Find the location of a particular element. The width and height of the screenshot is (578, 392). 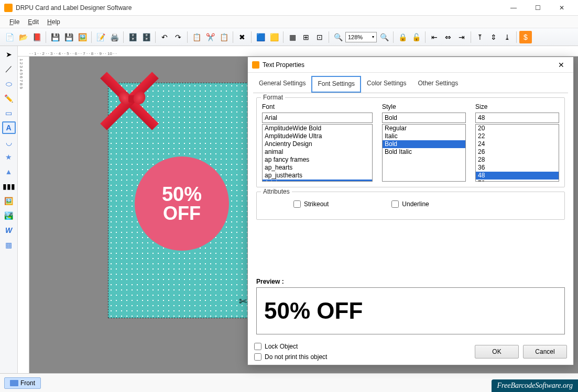

wizard-icon: 📝 is located at coordinates (101, 37).